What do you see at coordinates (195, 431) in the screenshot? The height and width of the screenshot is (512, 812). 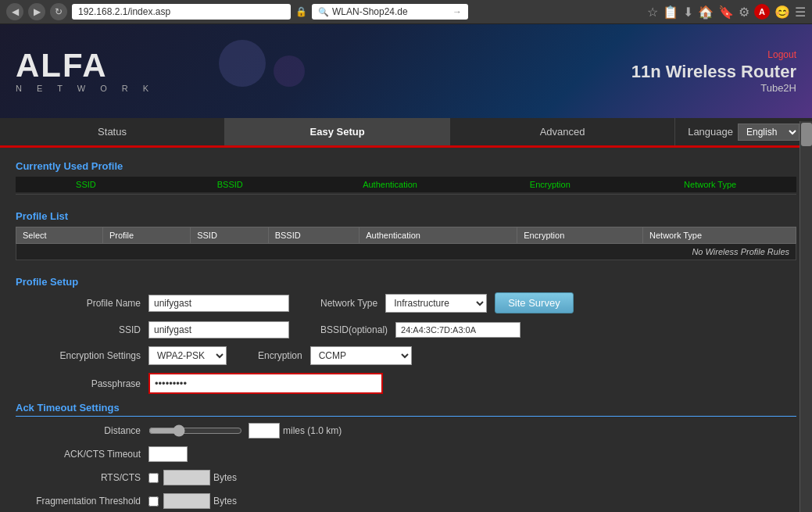 I see `distance-slider` at bounding box center [195, 431].